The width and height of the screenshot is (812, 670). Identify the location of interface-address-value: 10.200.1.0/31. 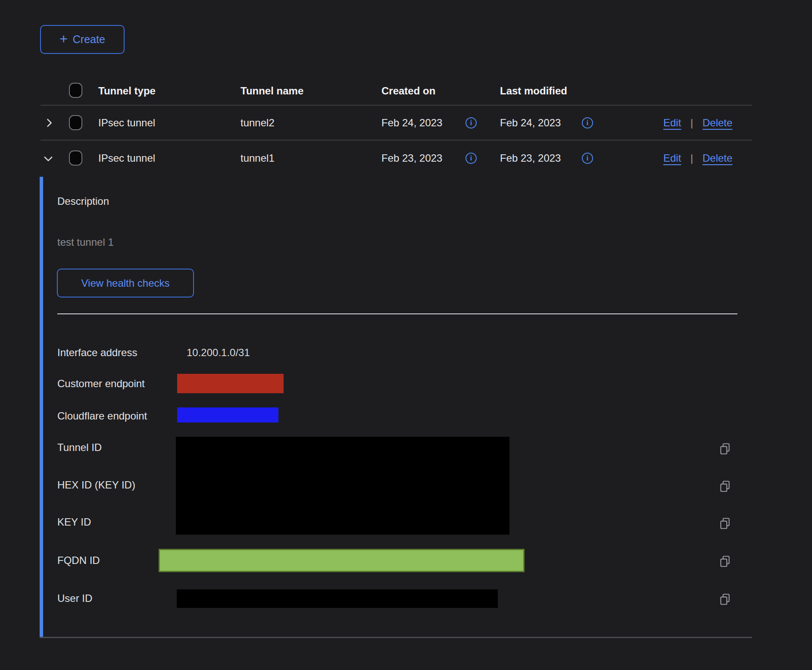
(218, 353).